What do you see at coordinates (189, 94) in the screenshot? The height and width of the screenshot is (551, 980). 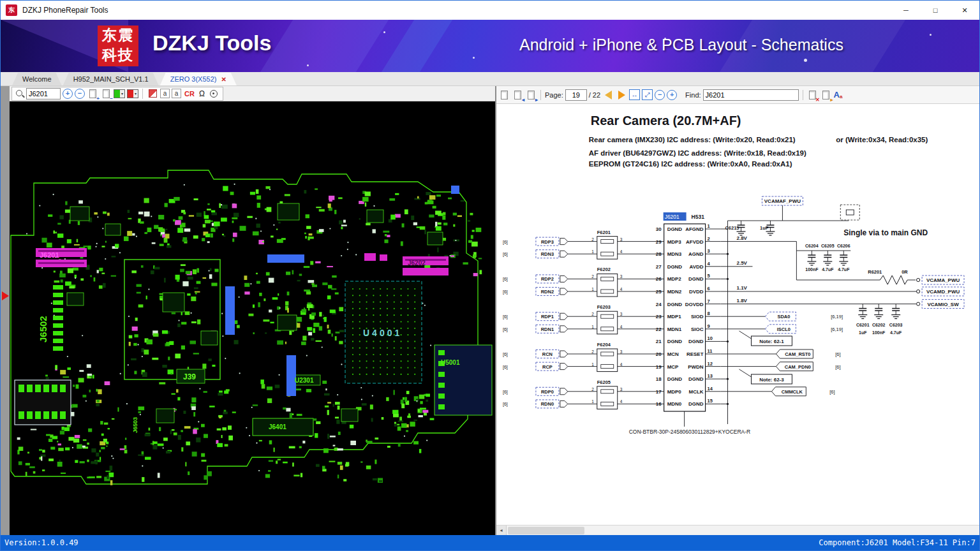 I see `cr-mode-button: CR` at bounding box center [189, 94].